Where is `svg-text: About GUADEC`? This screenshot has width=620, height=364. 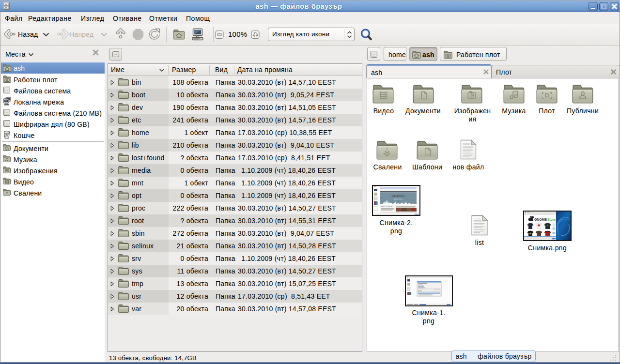
svg-text: About GUADEC is located at coordinates (387, 207).